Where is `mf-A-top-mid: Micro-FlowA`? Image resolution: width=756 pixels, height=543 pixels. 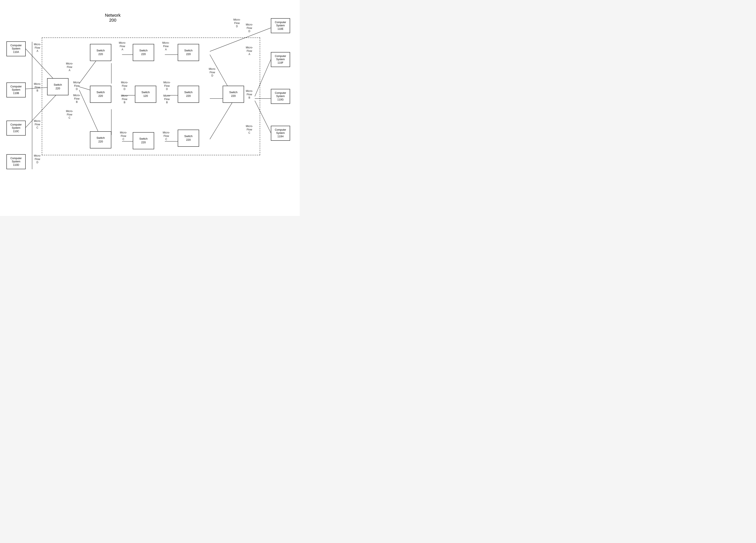
mf-A-top-mid: Micro-FlowA is located at coordinates (122, 46).